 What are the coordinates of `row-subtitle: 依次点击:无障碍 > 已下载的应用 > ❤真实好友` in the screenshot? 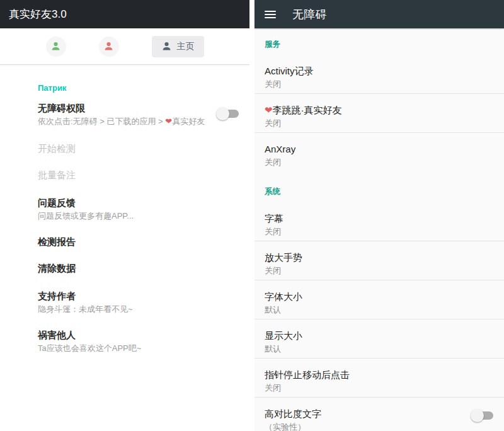 It's located at (139, 122).